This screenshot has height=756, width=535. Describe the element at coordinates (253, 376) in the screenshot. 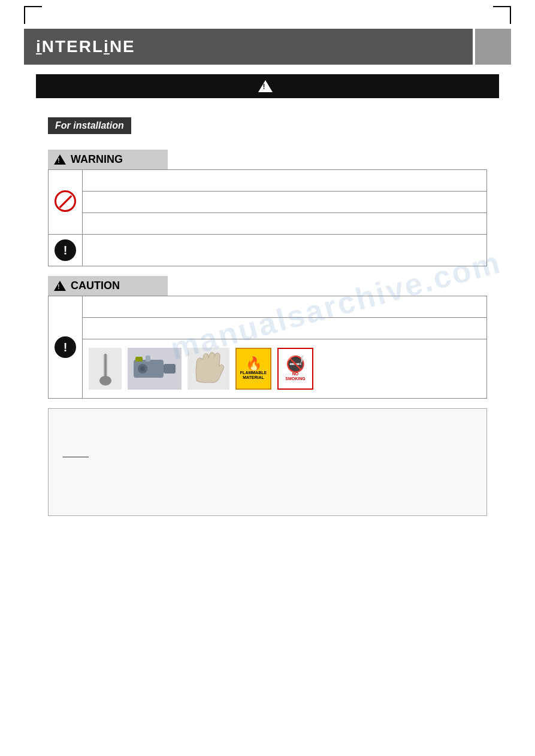

I see `flammable-label: FLAMMABLEMATERIAL` at that location.